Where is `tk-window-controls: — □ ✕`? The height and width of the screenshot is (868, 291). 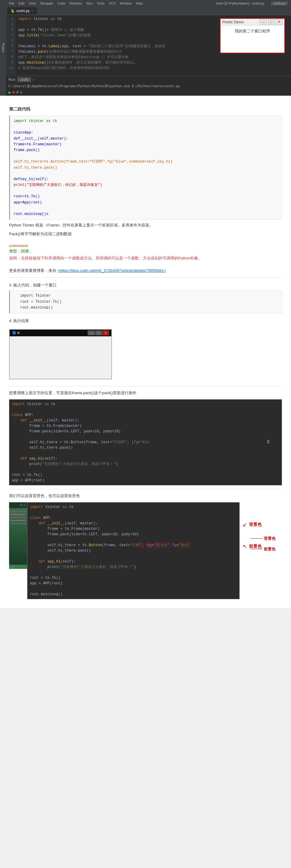
tk-window-controls: — □ ✕ is located at coordinates (98, 333).